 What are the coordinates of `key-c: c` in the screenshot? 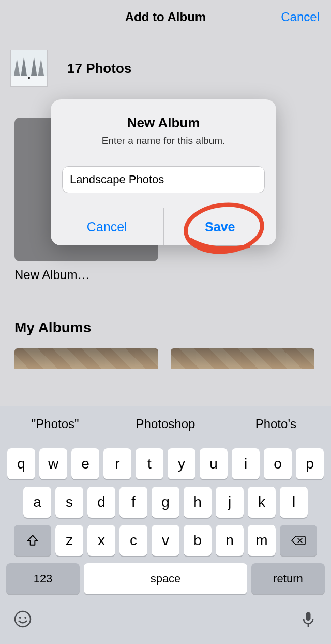 It's located at (133, 540).